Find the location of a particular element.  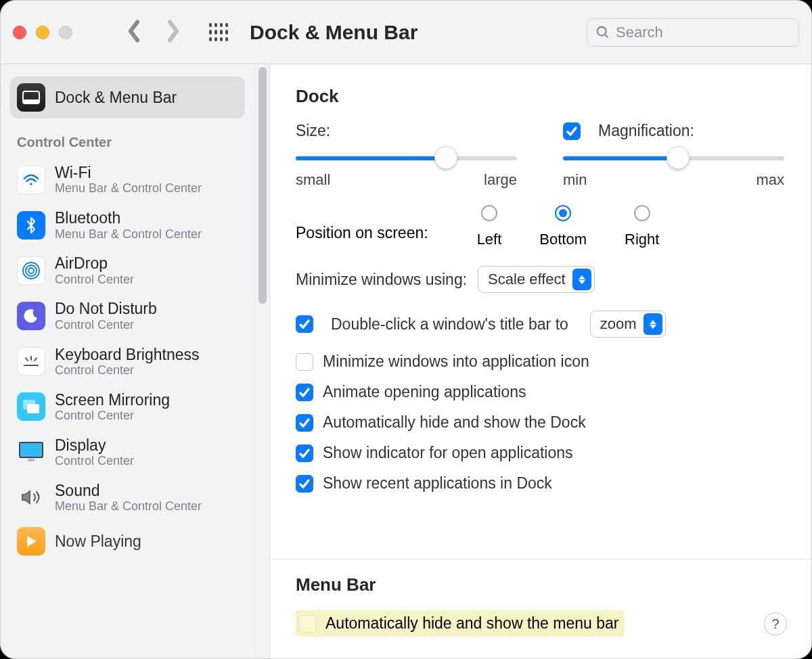

display-icon is located at coordinates (31, 452).